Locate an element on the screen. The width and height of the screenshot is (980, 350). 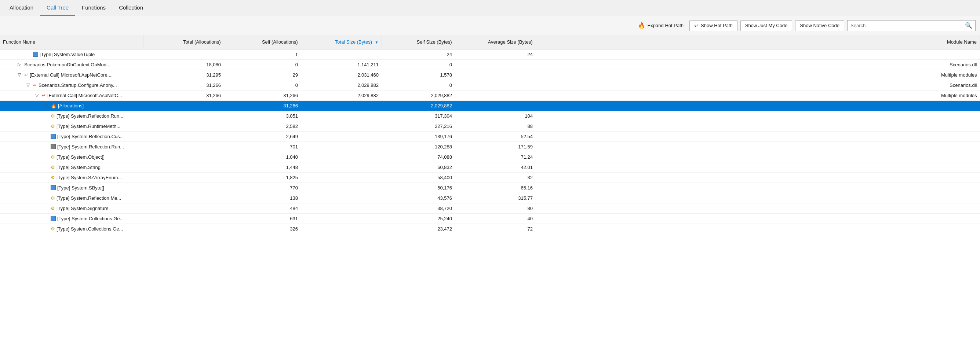
cell-self-size: 139,176 is located at coordinates (418, 136).